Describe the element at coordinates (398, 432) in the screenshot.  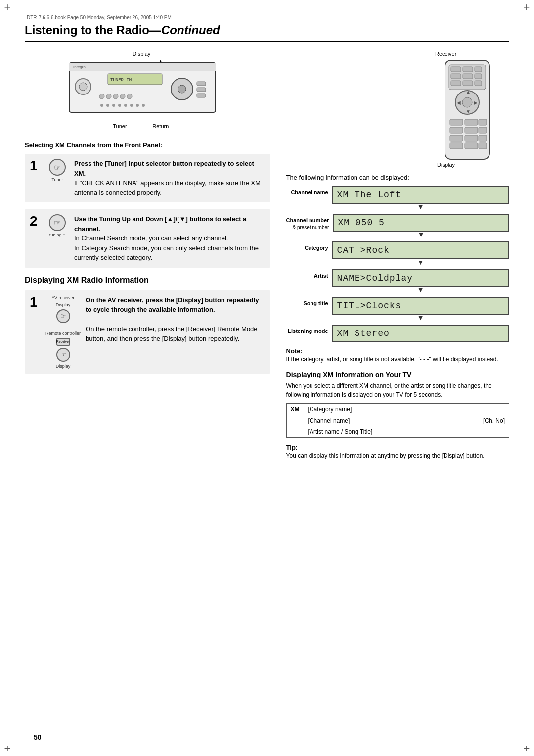
I see `tv-table-row-2: [Artist name / Song Title]` at that location.